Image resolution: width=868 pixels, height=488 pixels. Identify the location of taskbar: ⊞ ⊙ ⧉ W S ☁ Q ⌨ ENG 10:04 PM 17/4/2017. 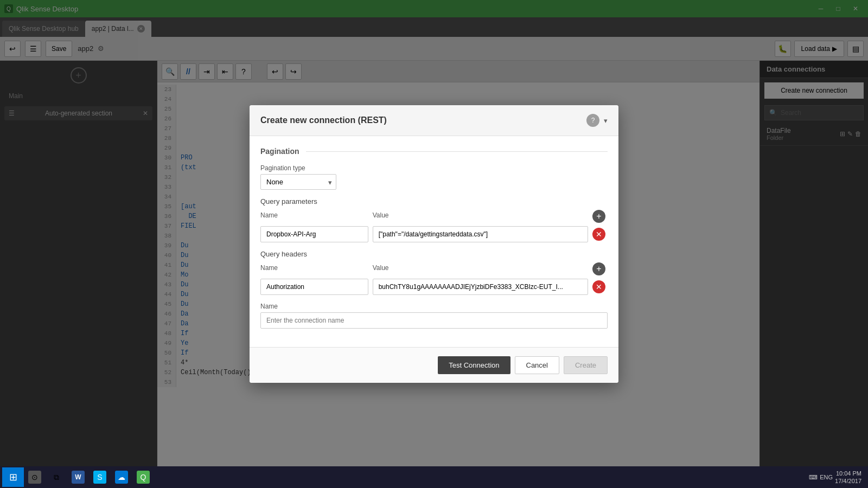
(434, 477).